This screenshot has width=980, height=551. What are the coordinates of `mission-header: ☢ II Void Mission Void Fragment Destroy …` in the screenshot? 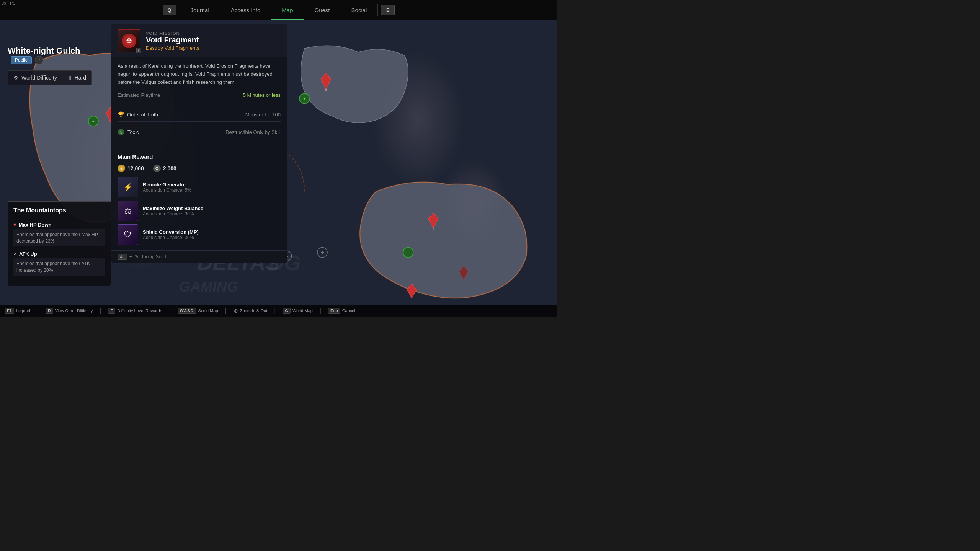 It's located at (199, 41).